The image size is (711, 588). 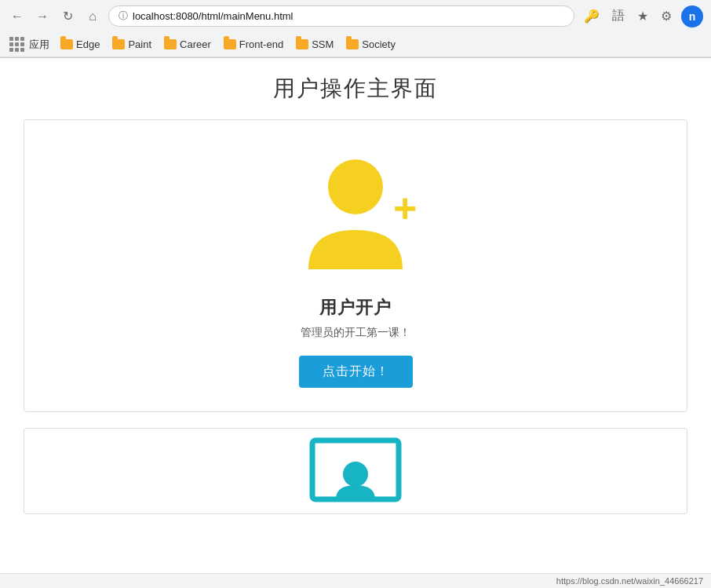 What do you see at coordinates (17, 44) in the screenshot?
I see `apps-grid-icon` at bounding box center [17, 44].